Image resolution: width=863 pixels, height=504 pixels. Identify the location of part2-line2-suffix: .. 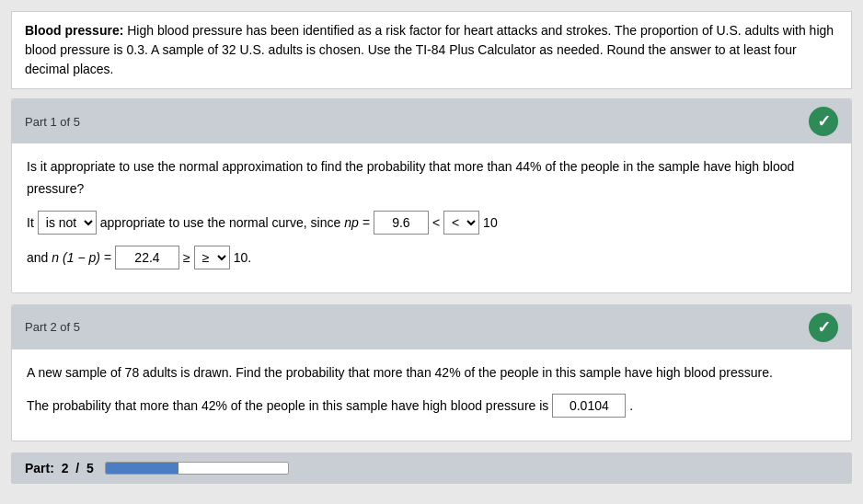
(631, 406).